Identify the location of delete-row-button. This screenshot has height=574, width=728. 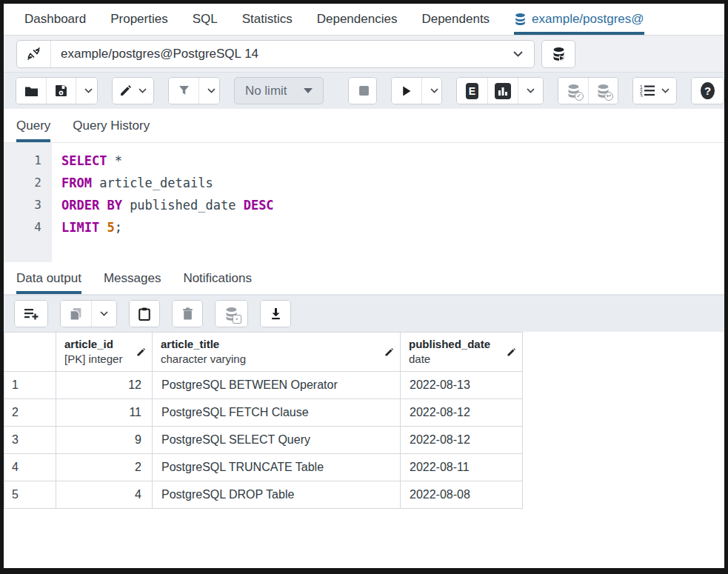
(187, 314).